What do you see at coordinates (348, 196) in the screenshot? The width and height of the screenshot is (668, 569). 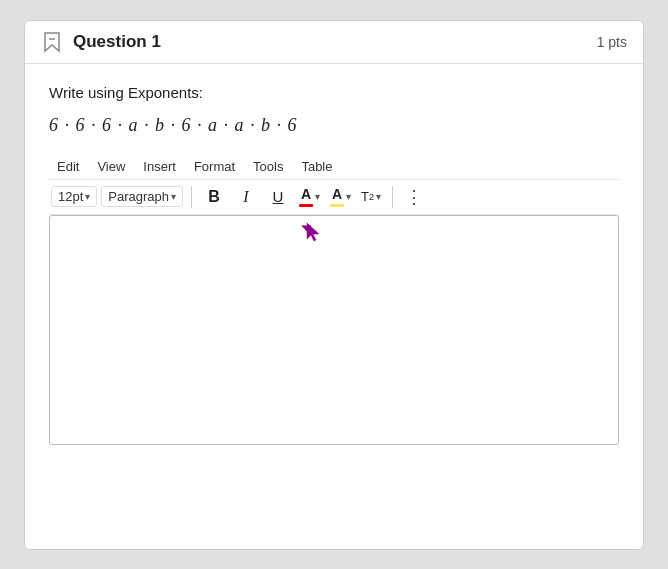 I see `highlight-chevron-icon: ▾` at bounding box center [348, 196].